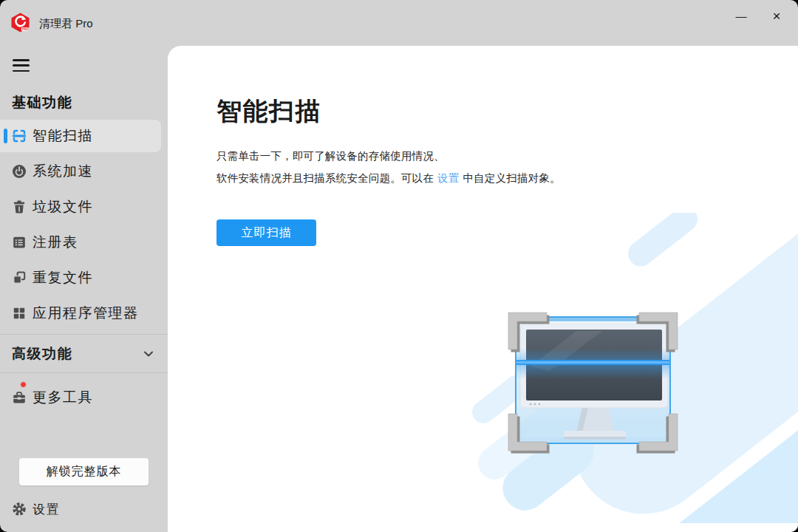  Describe the element at coordinates (42, 354) in the screenshot. I see `section-header-advanced: 高级功能` at that location.